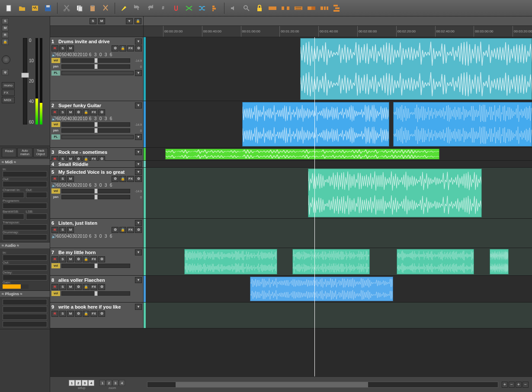  I want to click on lock-tool-icon, so click(260, 8).